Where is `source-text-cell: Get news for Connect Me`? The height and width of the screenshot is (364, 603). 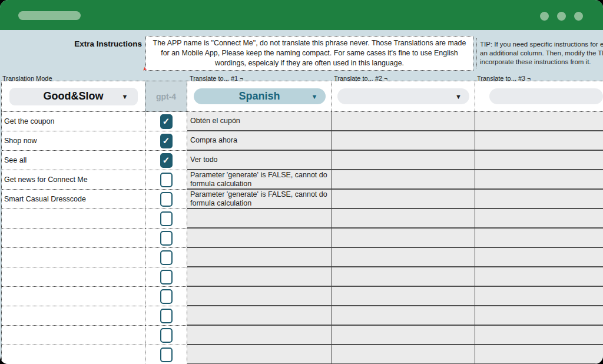 source-text-cell: Get news for Connect Me is located at coordinates (74, 180).